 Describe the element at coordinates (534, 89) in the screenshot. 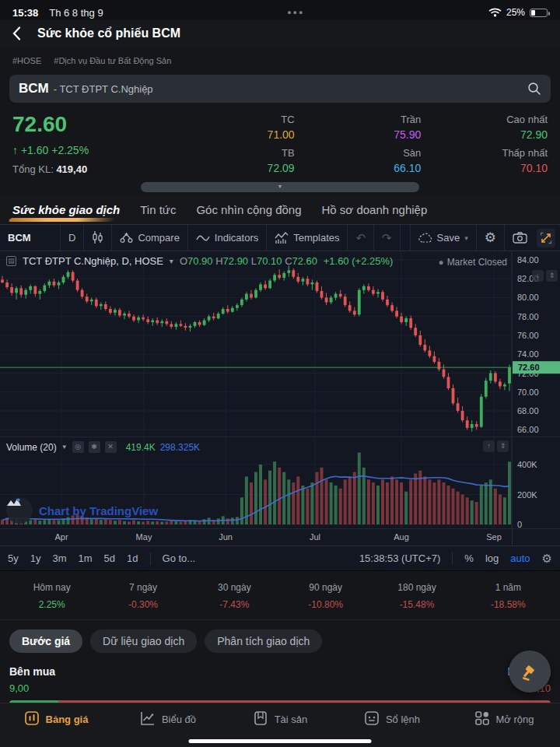

I see `search-icon` at that location.